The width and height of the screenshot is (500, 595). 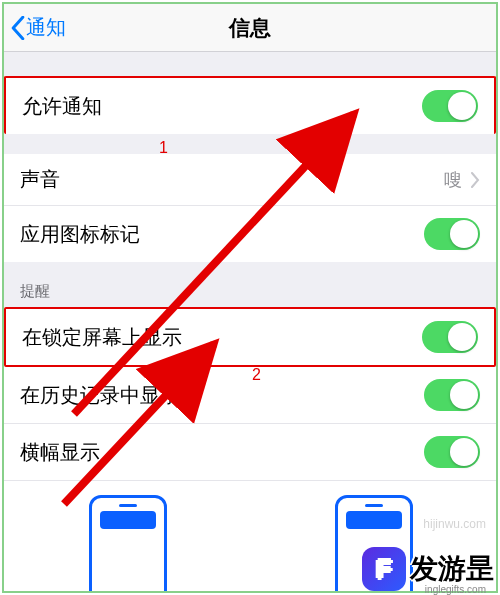 What do you see at coordinates (450, 337) in the screenshot?
I see `switch-lockscreen` at bounding box center [450, 337].